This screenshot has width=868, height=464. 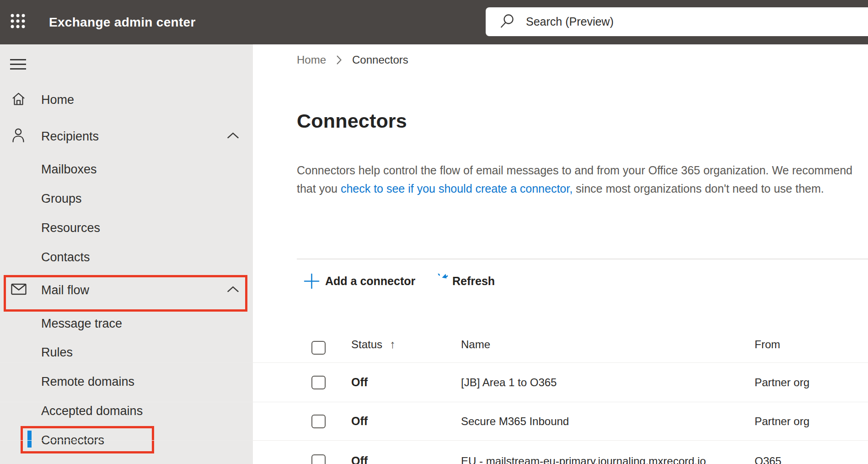 What do you see at coordinates (509, 383) in the screenshot?
I see `cell-name: [JB] Area 1 to O365` at bounding box center [509, 383].